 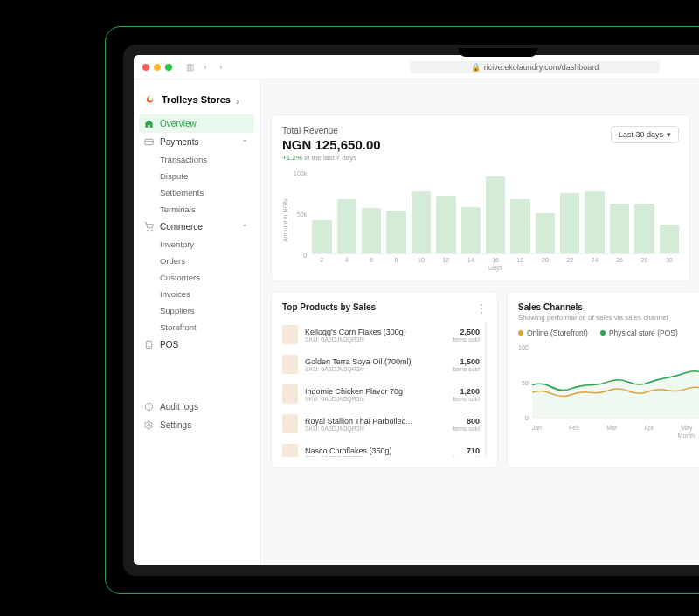 I want to click on legend-label: Online (Storefront), so click(x=557, y=333).